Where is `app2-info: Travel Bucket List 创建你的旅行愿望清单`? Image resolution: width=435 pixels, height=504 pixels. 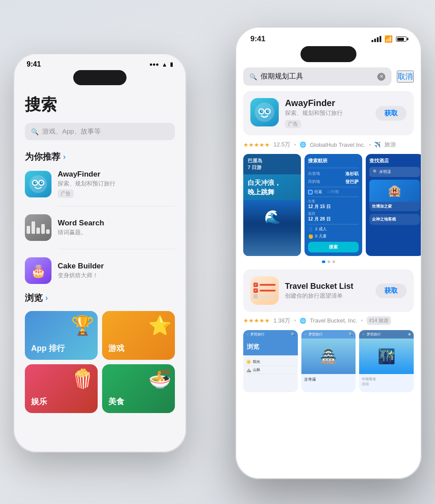 app2-info: Travel Bucket List 创建你的旅行愿望清单 is located at coordinates (327, 291).